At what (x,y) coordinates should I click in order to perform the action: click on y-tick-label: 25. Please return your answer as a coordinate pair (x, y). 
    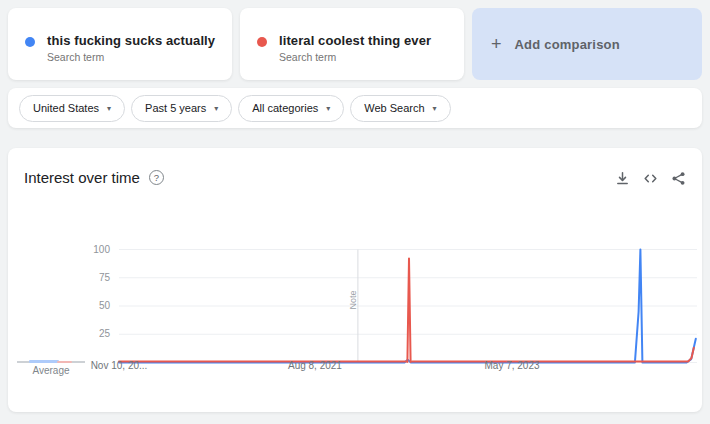
    Looking at the image, I should click on (104, 334).